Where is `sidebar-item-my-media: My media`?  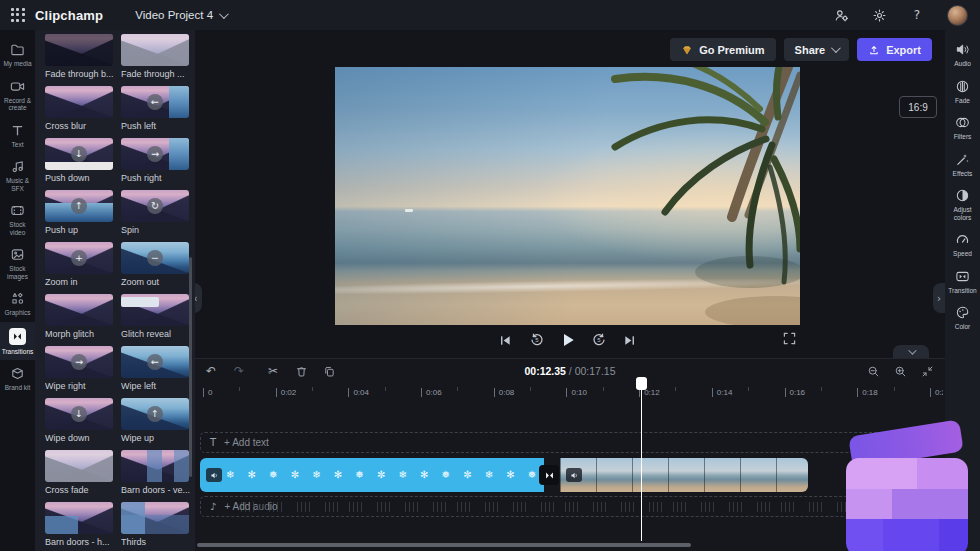 sidebar-item-my-media: My media is located at coordinates (18, 54).